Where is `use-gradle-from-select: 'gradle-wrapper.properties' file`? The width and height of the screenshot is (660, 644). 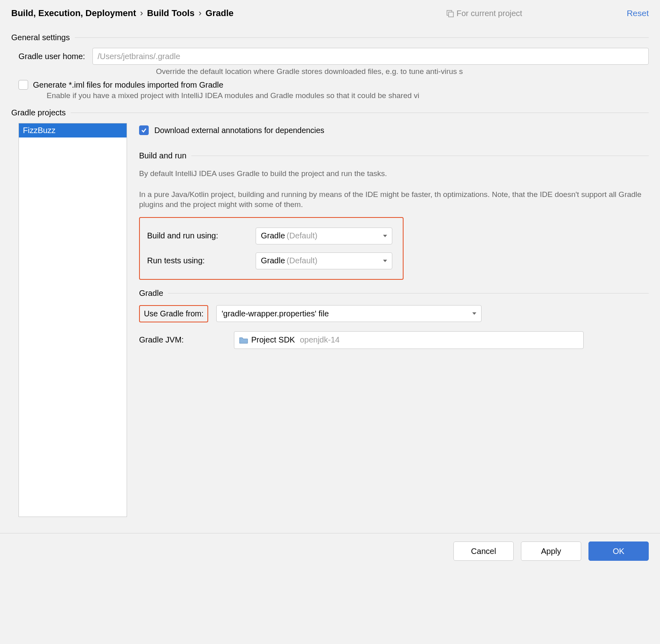 use-gradle-from-select: 'gradle-wrapper.properties' file is located at coordinates (349, 314).